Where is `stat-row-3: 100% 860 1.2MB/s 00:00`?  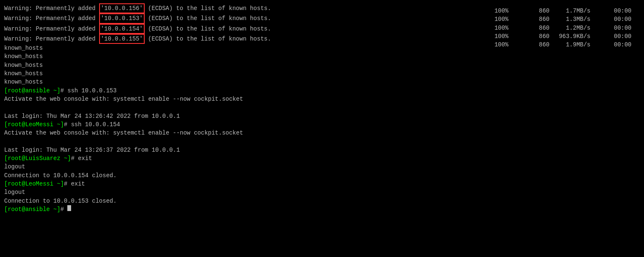 stat-row-3: 100% 860 1.2MB/s 00:00 is located at coordinates (553, 28).